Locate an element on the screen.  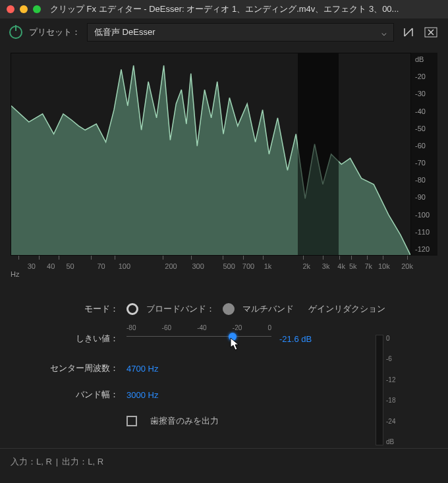
meter-bar is located at coordinates (379, 390).